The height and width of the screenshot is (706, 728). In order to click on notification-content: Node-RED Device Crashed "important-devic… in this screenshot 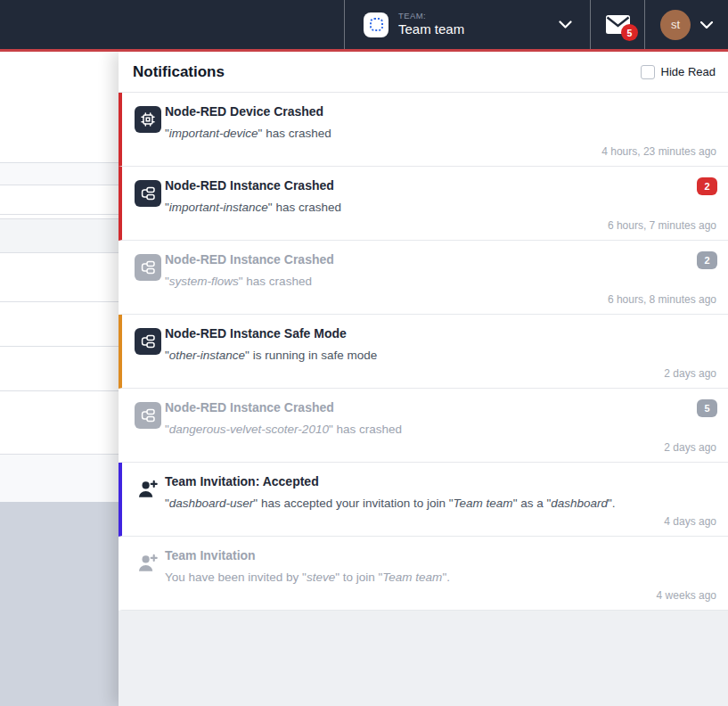, I will do `click(446, 117)`.